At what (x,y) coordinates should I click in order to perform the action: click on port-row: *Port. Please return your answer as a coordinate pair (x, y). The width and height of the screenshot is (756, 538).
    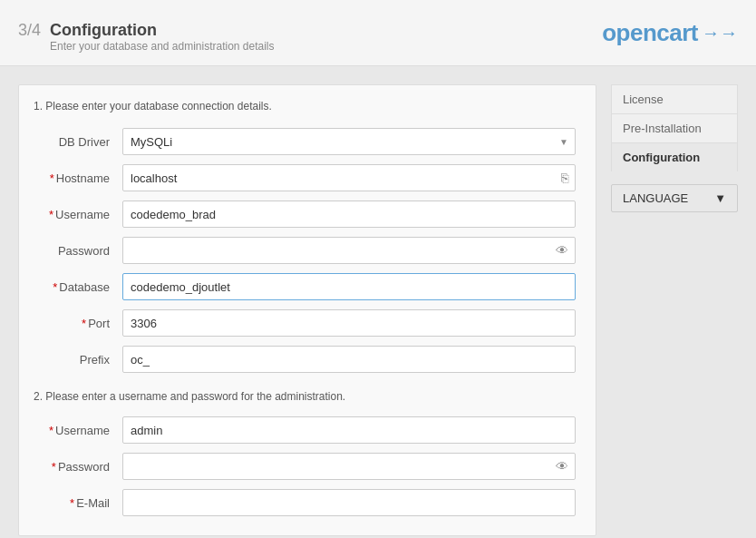
    Looking at the image, I should click on (307, 323).